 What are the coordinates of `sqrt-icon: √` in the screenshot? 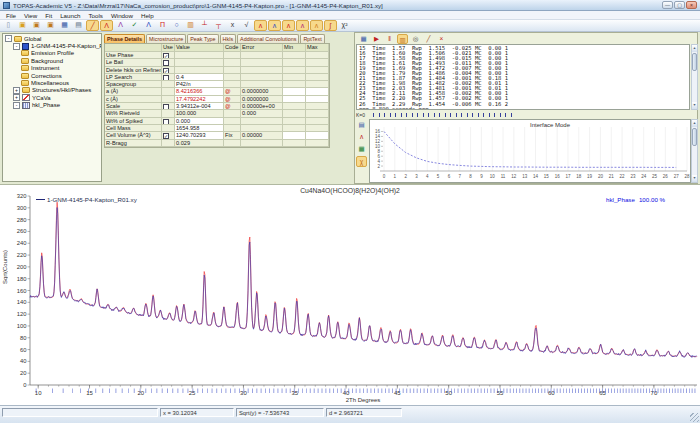 It's located at (246, 26).